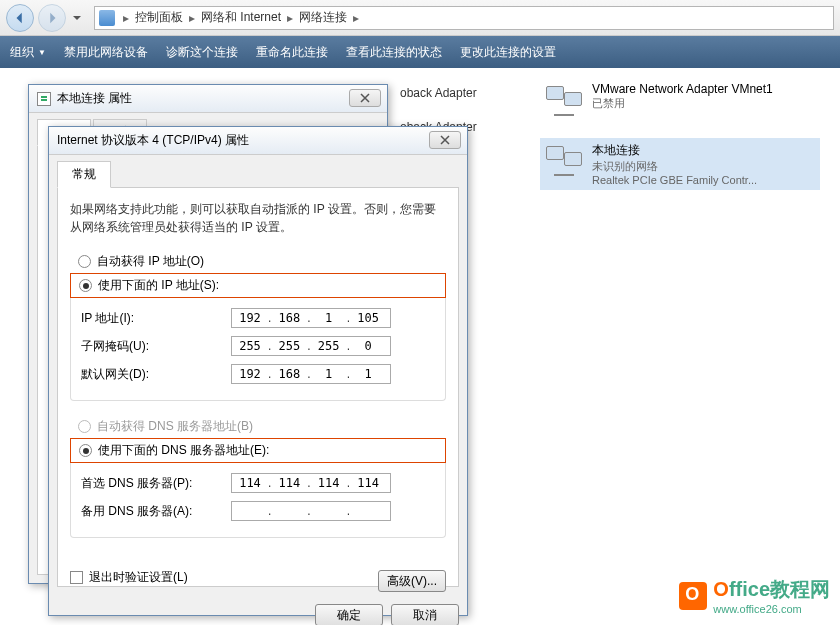 This screenshot has width=840, height=625. What do you see at coordinates (438, 93) in the screenshot?
I see `adapter-loopback-partial: oback Adapter` at bounding box center [438, 93].